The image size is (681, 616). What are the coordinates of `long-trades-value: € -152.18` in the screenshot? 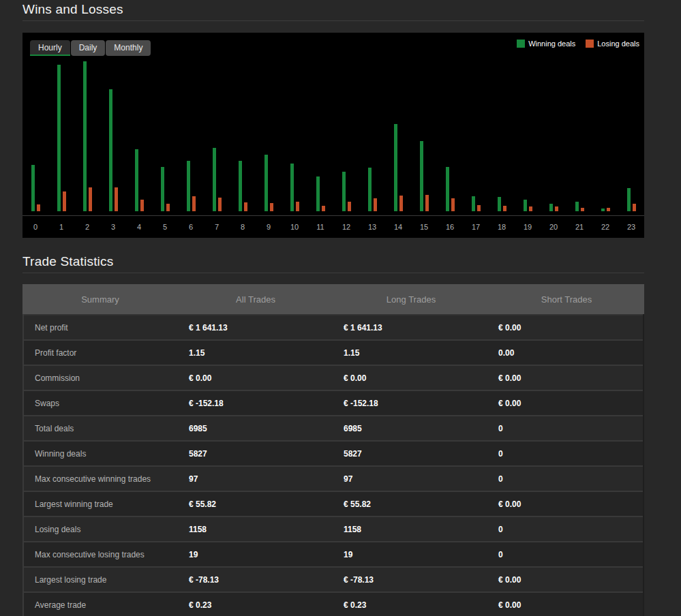 It's located at (410, 403).